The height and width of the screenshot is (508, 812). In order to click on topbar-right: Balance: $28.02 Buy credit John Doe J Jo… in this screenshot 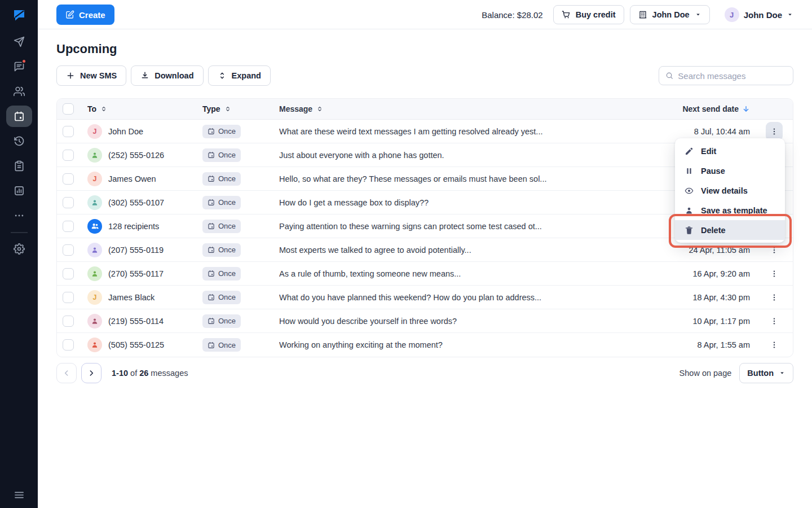, I will do `click(637, 15)`.